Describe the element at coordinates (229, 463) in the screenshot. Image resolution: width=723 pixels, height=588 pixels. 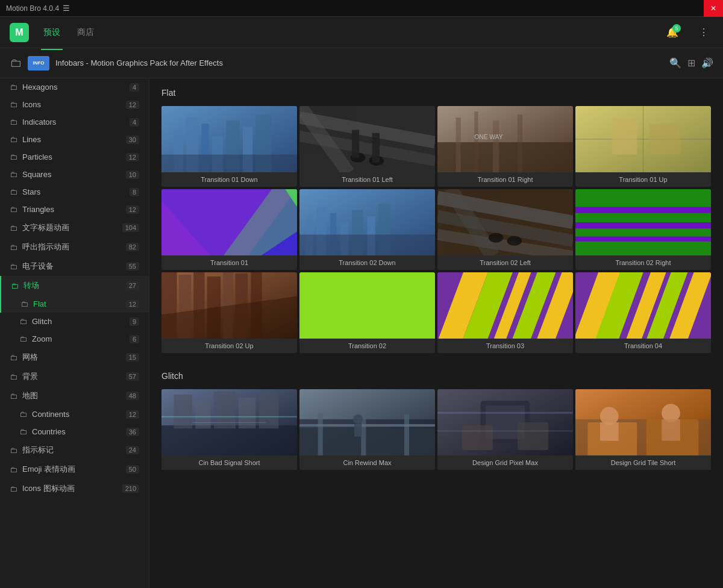
I see `item-label: Cin Bad Signal Short` at that location.